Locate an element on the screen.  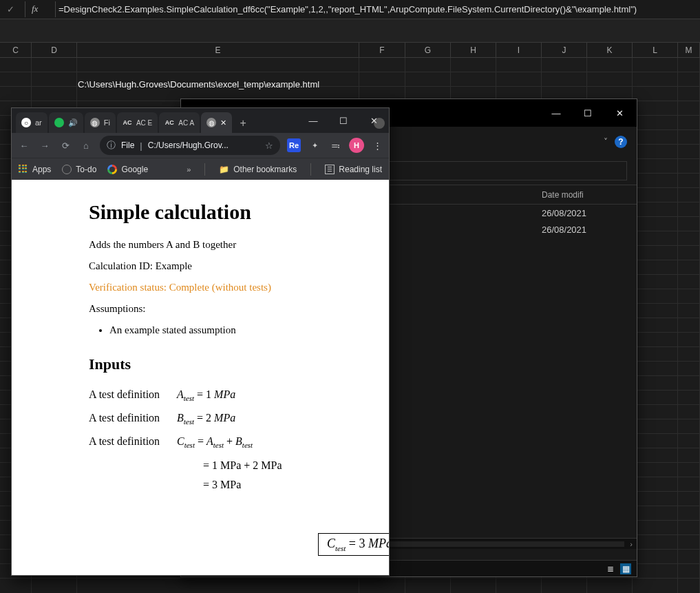
tab-label: Fi is located at coordinates (107, 123).